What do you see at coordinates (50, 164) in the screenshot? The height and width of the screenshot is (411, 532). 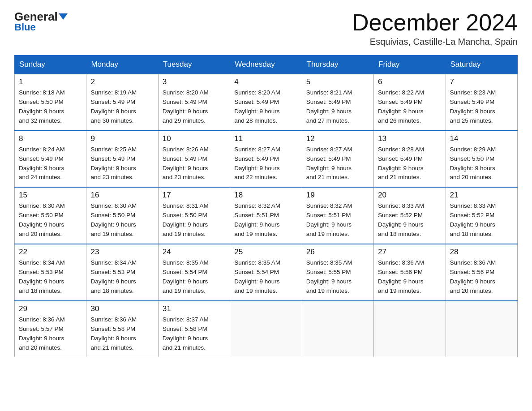 I see `day-info: Sunrise: 8:24 AMSunset: 5:49 PMDaylight:…` at bounding box center [50, 164].